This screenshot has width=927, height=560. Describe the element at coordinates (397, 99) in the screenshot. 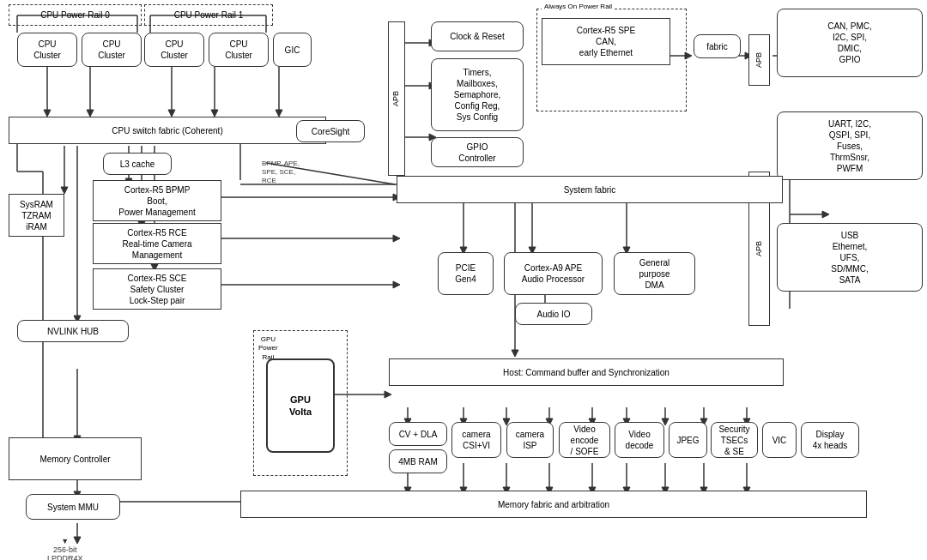

I see `apb-left: APB` at that location.